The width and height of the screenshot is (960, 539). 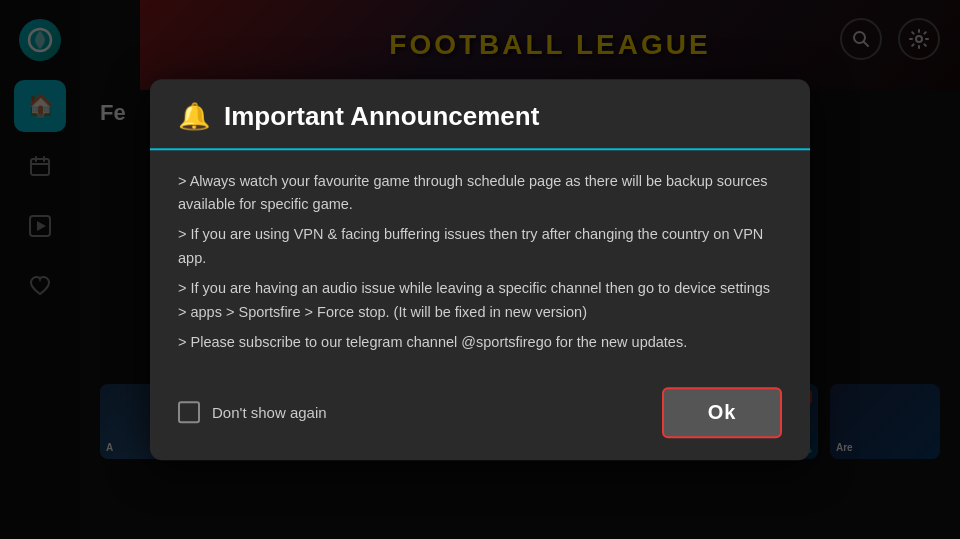 I want to click on dont-show-label: Don't show again, so click(x=270, y=412).